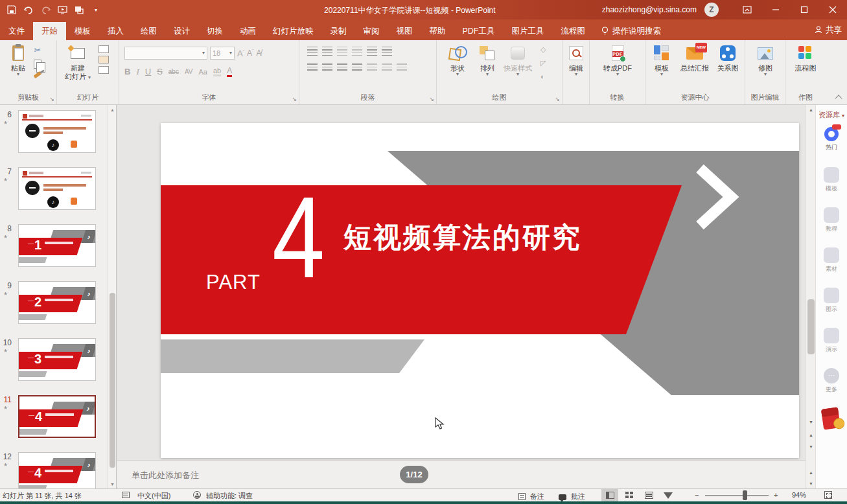  Describe the element at coordinates (57, 417) in the screenshot. I see `slide-thumbnail-11: ›—4` at that location.